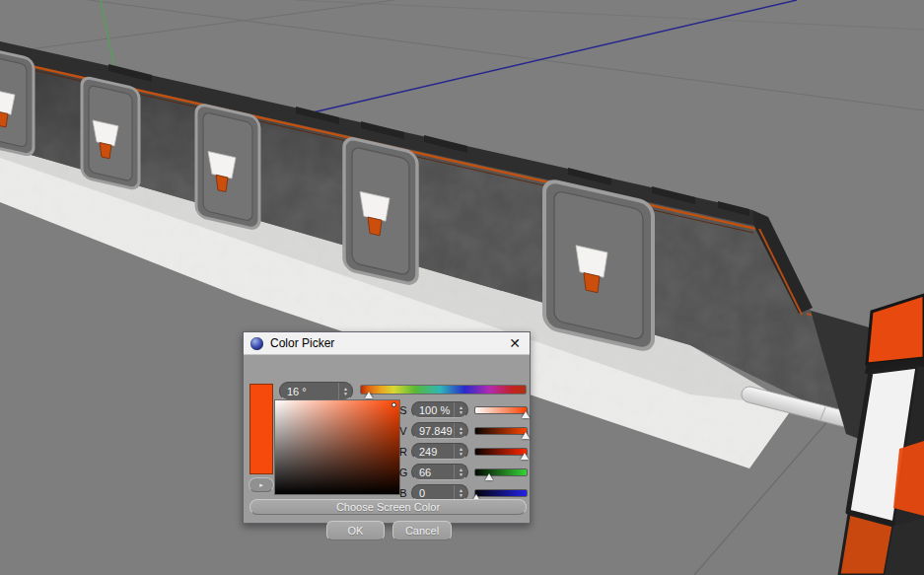  What do you see at coordinates (462, 452) in the screenshot?
I see `channel-row-R: R249▲▼` at bounding box center [462, 452].